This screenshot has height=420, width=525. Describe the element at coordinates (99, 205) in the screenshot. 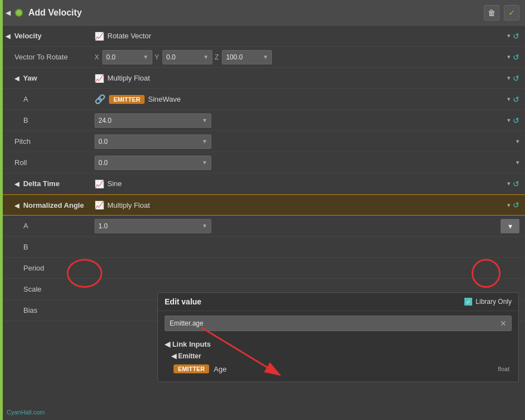

I see `curve-icon-normalized: 📈` at that location.